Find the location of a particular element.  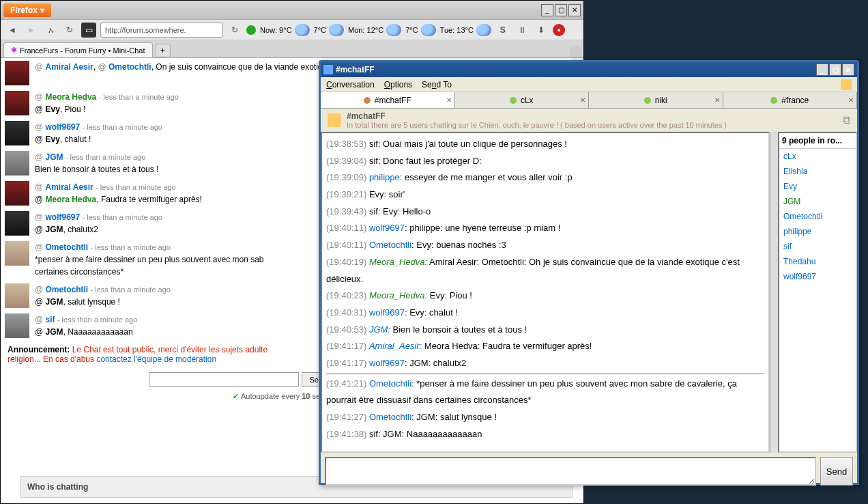

irc-user-item: sif is located at coordinates (818, 247).